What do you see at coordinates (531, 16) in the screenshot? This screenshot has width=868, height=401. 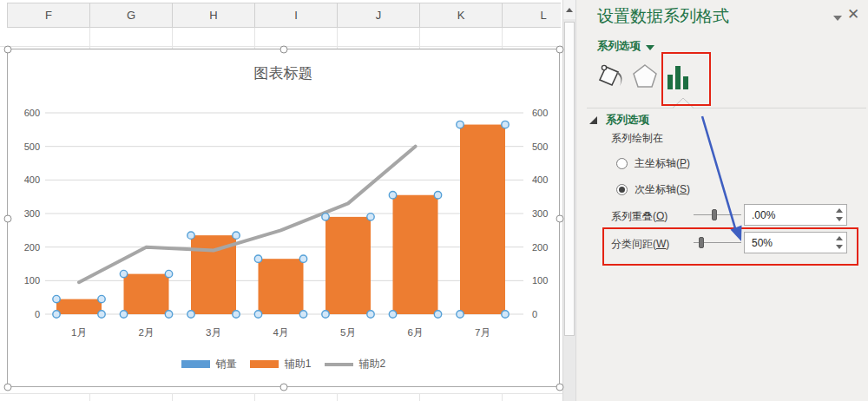 I see `column-header-L: L` at bounding box center [531, 16].